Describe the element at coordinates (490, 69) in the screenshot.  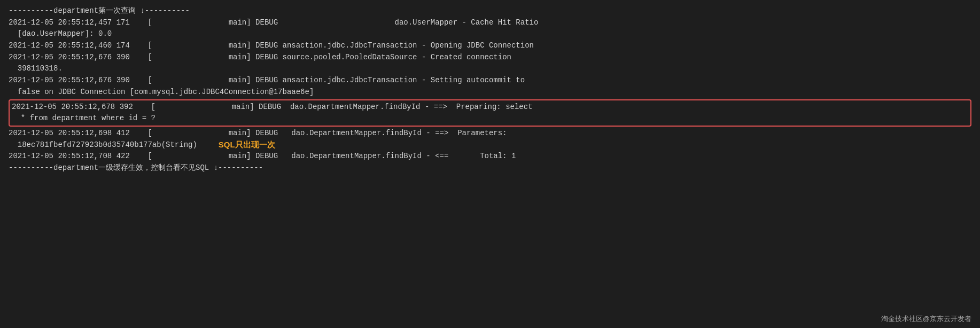
I see `log-line-3b: 398110318.` at that location.